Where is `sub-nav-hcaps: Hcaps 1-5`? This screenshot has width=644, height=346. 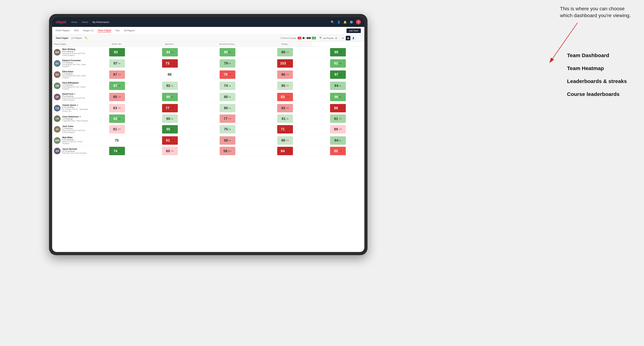
sub-nav-hcaps: Hcaps 1-5 is located at coordinates (88, 31).